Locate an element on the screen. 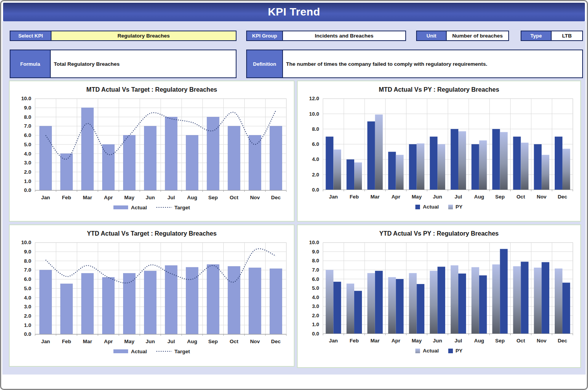  bar-actual-oct is located at coordinates (517, 300).